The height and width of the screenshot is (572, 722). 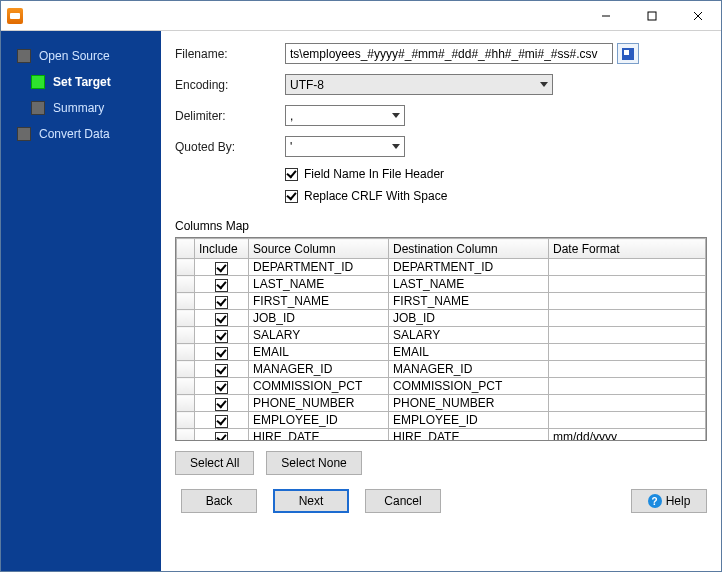 I want to click on encoding-select: UTF-8, so click(x=419, y=84).